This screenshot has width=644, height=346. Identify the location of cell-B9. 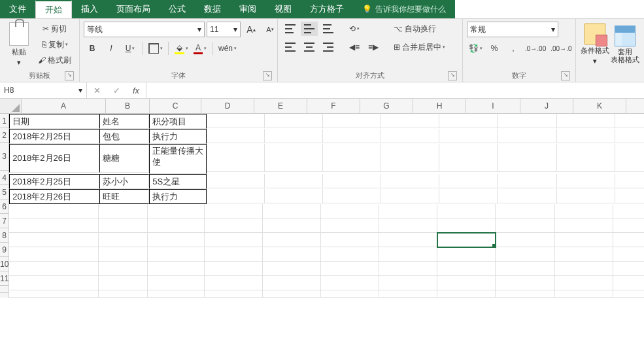
(123, 254).